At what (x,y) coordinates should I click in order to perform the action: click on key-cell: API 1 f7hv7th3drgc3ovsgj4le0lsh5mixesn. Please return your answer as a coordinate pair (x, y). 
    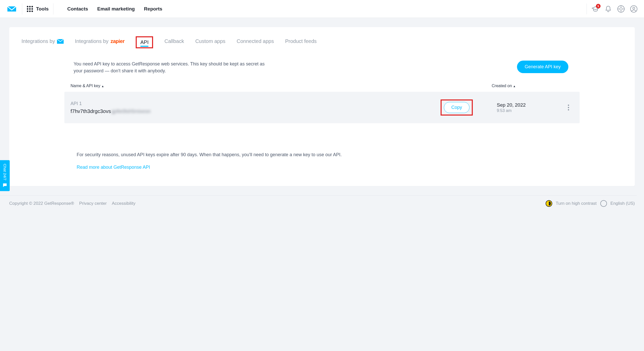
    Looking at the image, I should click on (256, 108).